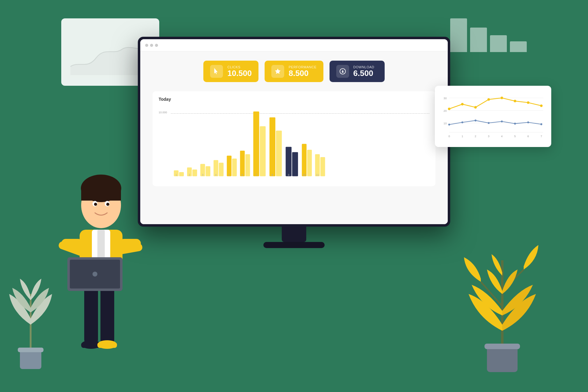 This screenshot has width=588, height=392. Describe the element at coordinates (288, 175) in the screenshot. I see `svg-text: 9` at that location.